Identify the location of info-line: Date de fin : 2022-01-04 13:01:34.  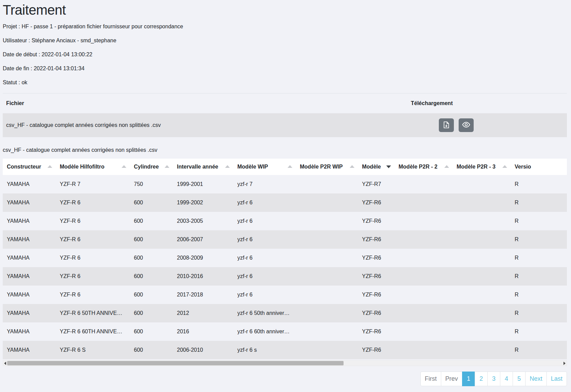
(285, 68).